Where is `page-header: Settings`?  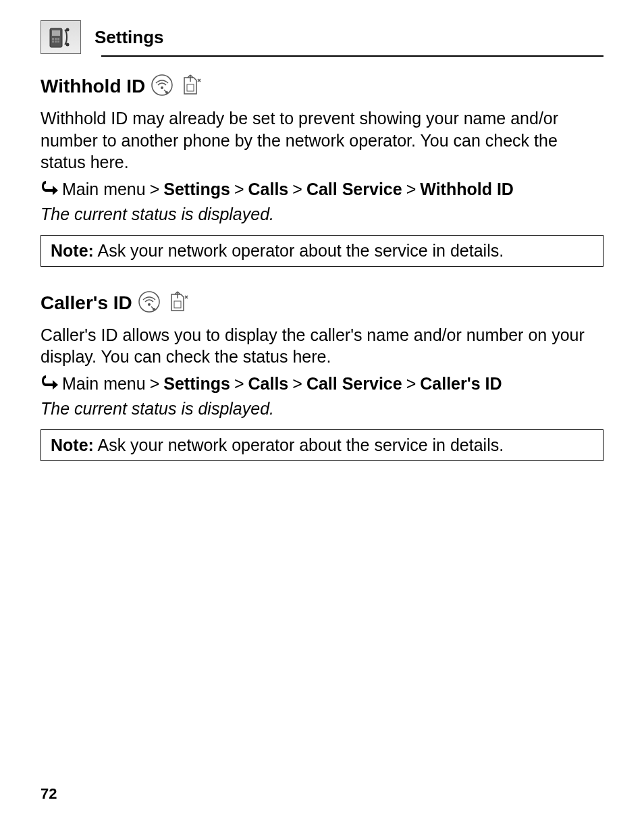
page-header: Settings is located at coordinates (322, 37).